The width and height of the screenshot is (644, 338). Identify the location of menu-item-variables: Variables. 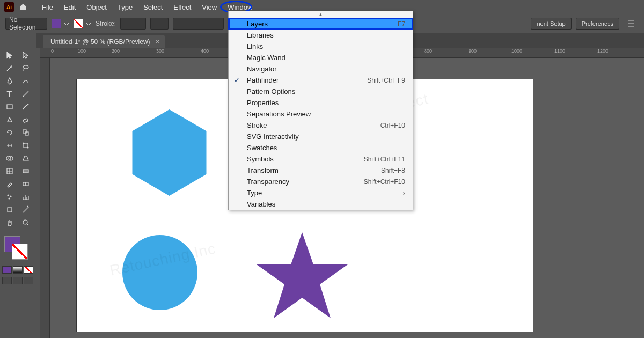
(321, 204).